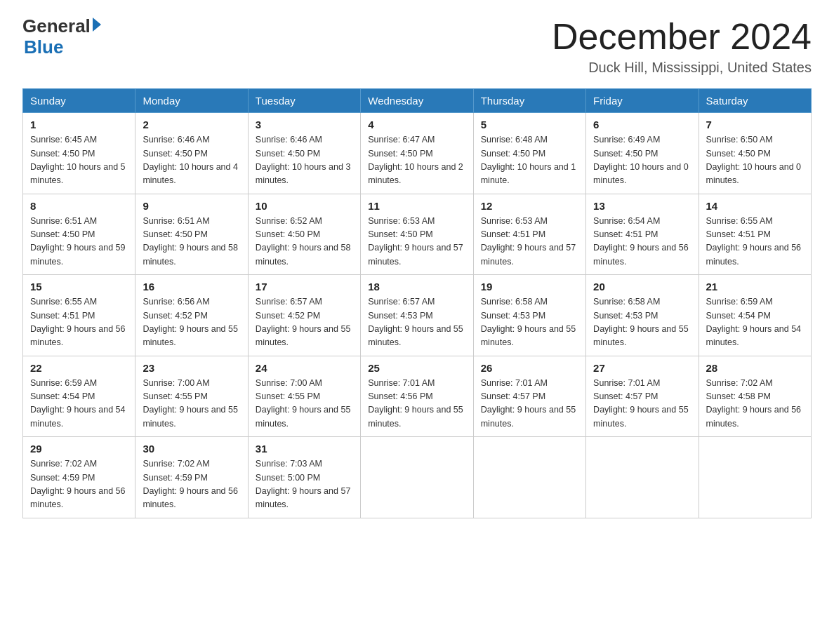  What do you see at coordinates (529, 368) in the screenshot?
I see `day-number: 26` at bounding box center [529, 368].